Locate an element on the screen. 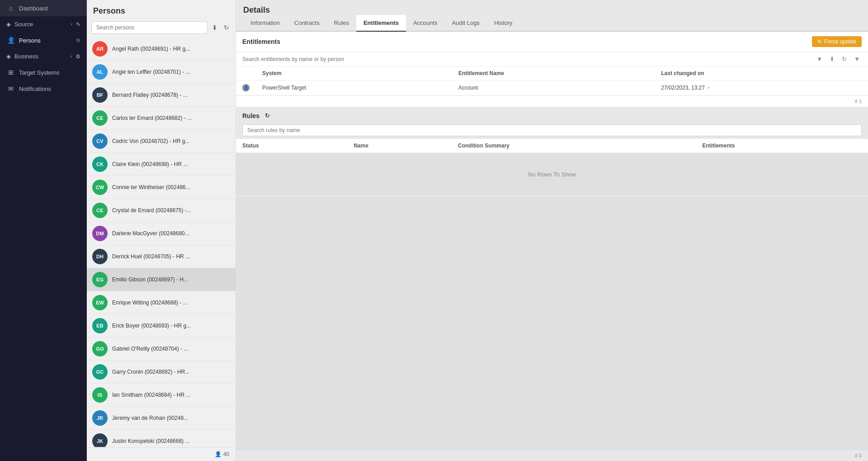  source-icon: ◈ is located at coordinates (9, 24).